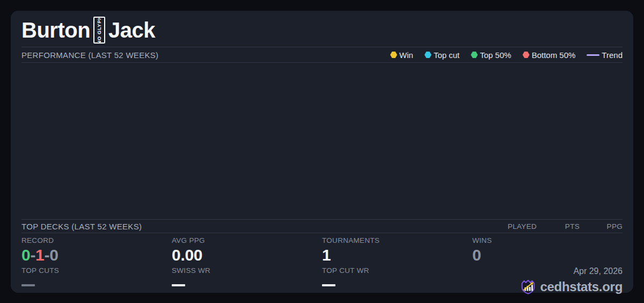  Describe the element at coordinates (40, 255) in the screenshot. I see `record-losses: 1` at that location.